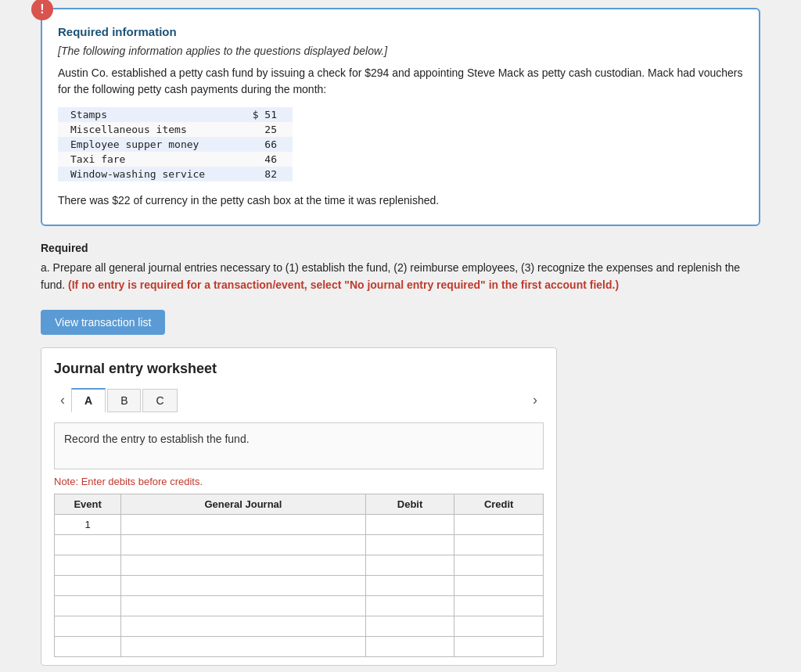 This screenshot has width=801, height=672. What do you see at coordinates (244, 504) in the screenshot?
I see `col-header-journal: General Journal` at bounding box center [244, 504].